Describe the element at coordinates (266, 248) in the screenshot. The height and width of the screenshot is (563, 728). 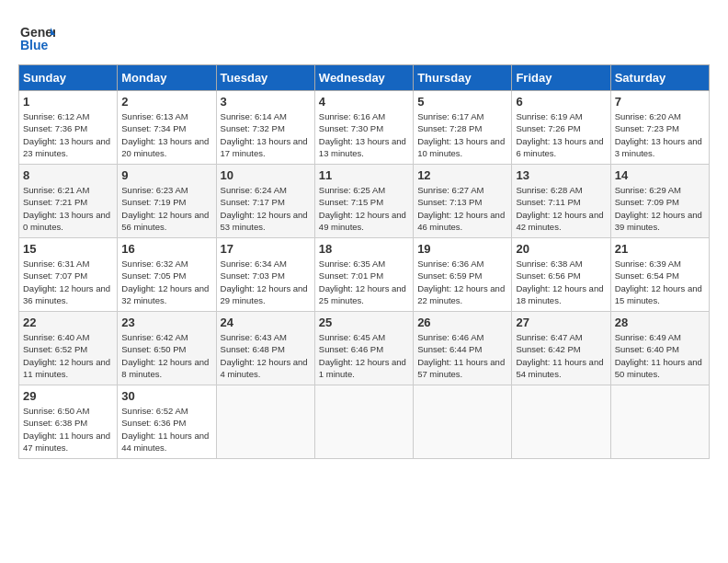
I see `day-number: 17` at that location.